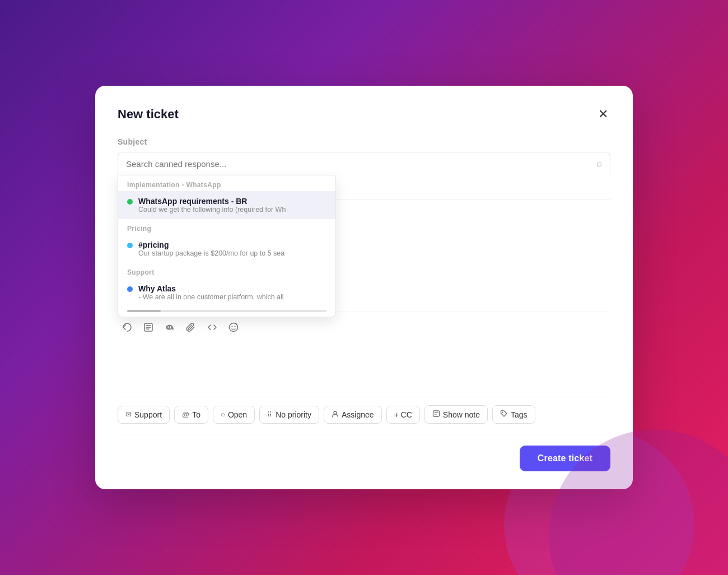 Image resolution: width=728 pixels, height=575 pixels. Describe the element at coordinates (237, 415) in the screenshot. I see `open-label: Open` at that location.